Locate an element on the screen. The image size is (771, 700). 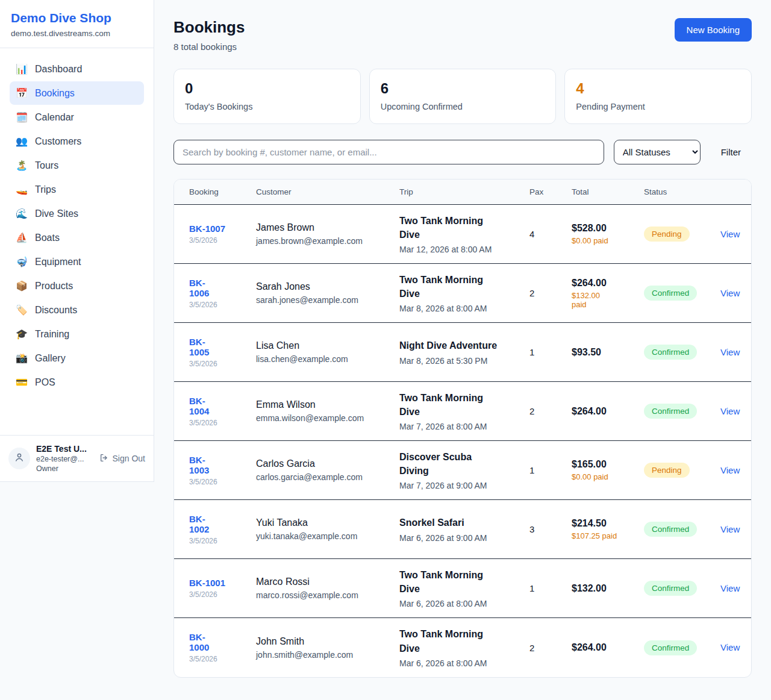
customer-name: James Brown is located at coordinates (328, 228).